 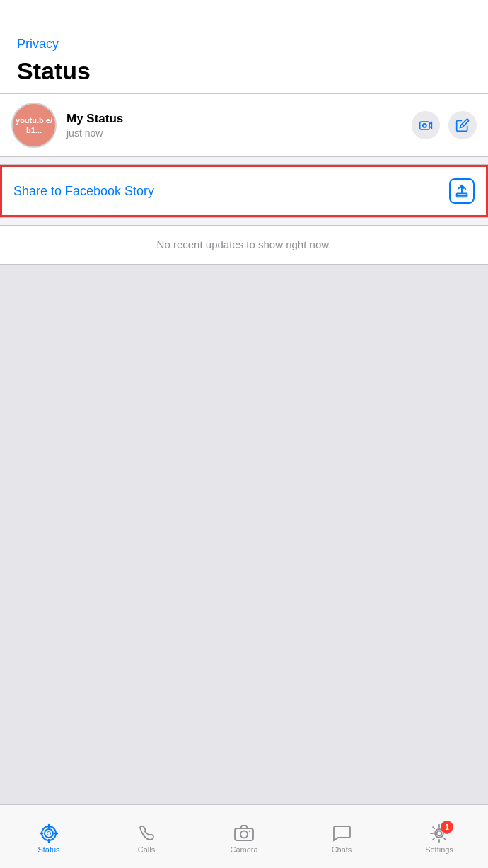 What do you see at coordinates (245, 245) in the screenshot?
I see `no-updates-text: No recent updates to show right now.` at bounding box center [245, 245].